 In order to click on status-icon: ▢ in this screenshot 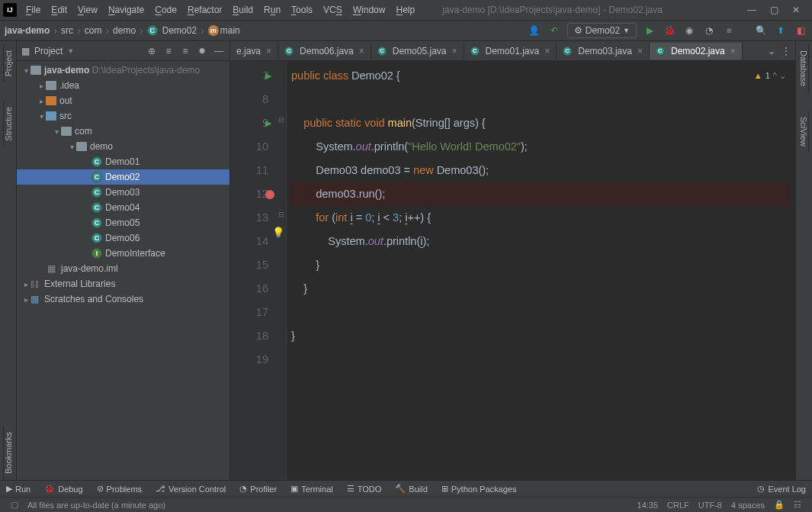, I will do `click(14, 505)`.